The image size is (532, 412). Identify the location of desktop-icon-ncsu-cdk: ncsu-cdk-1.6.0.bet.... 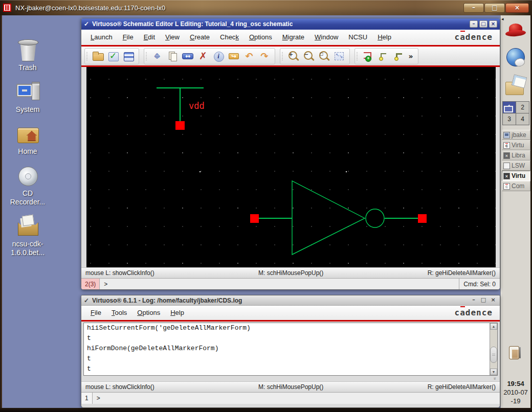
(28, 236).